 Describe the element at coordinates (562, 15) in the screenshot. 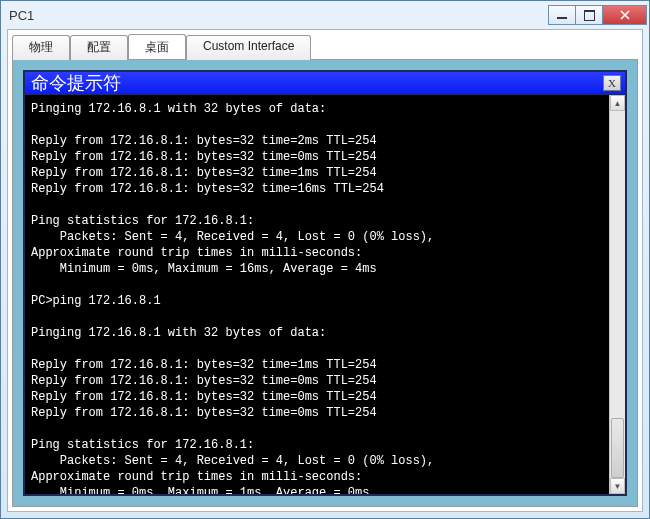

I see `minimize-button` at that location.